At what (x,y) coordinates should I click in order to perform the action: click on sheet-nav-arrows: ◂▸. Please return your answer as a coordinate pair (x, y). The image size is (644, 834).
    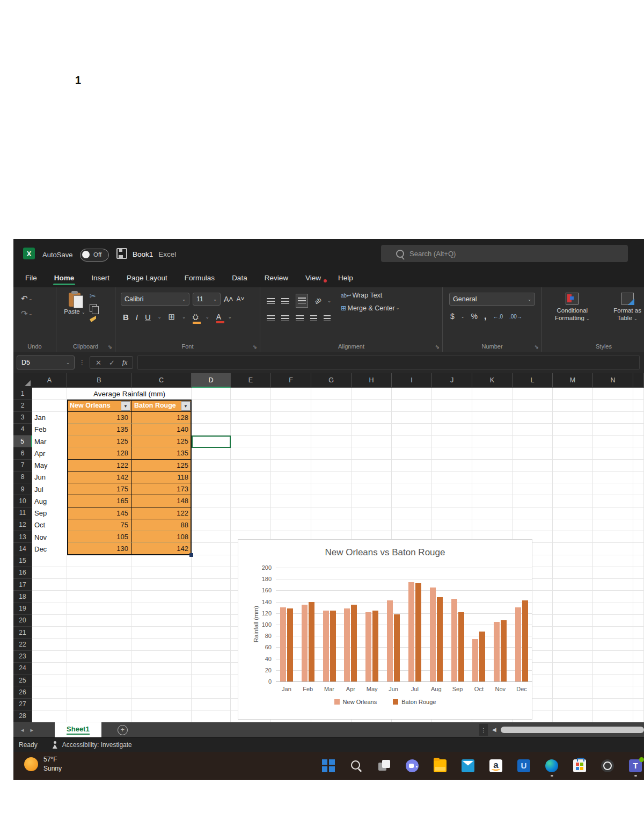
    Looking at the image, I should click on (30, 730).